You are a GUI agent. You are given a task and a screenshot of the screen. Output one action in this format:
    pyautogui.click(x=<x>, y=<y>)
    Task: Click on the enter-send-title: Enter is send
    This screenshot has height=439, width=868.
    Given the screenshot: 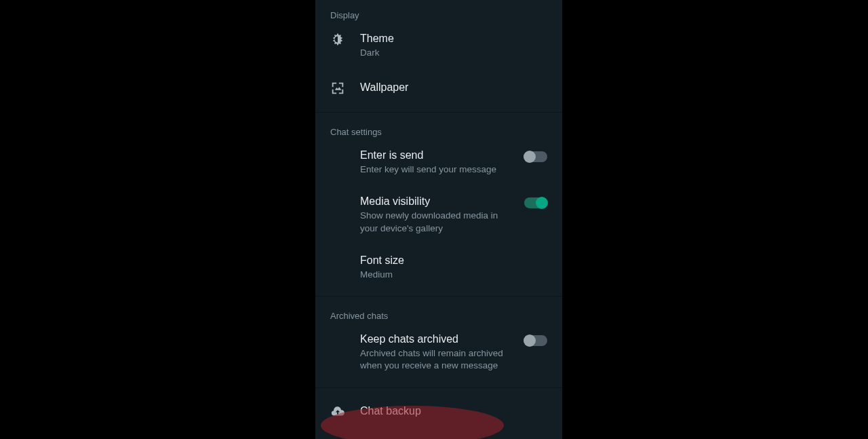 What is the action you would take?
    pyautogui.click(x=437, y=155)
    